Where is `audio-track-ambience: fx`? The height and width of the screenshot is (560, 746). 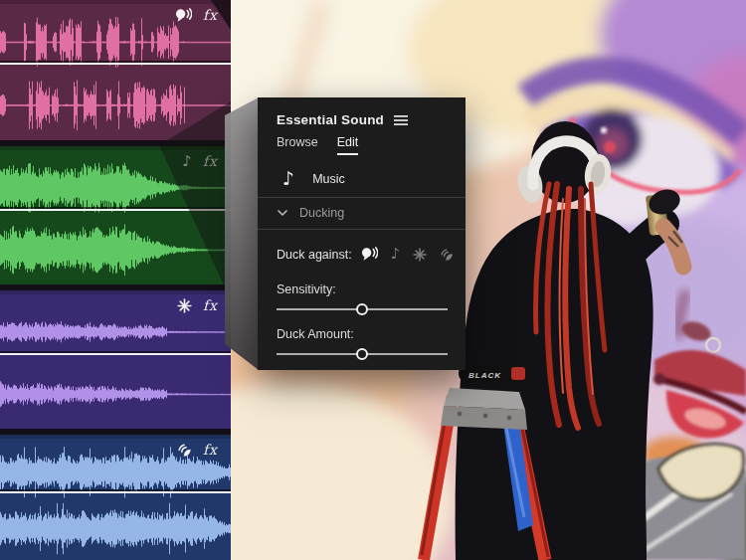
audio-track-ambience: fx is located at coordinates (115, 497).